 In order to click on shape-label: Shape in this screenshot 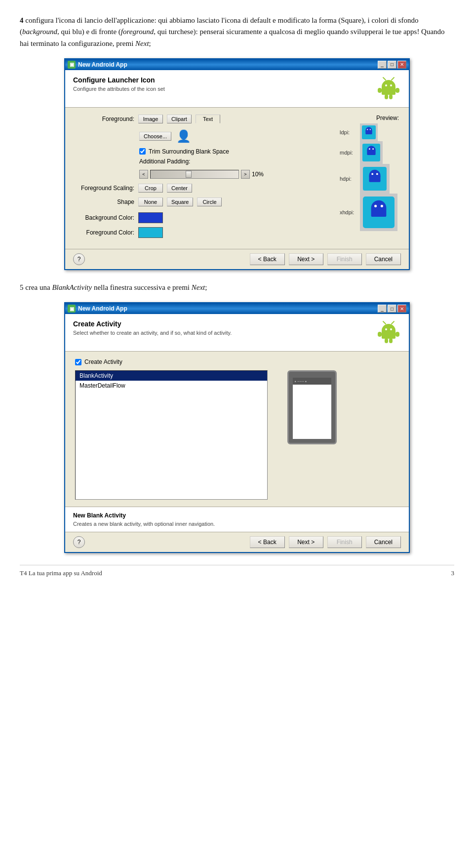, I will do `click(105, 202)`.